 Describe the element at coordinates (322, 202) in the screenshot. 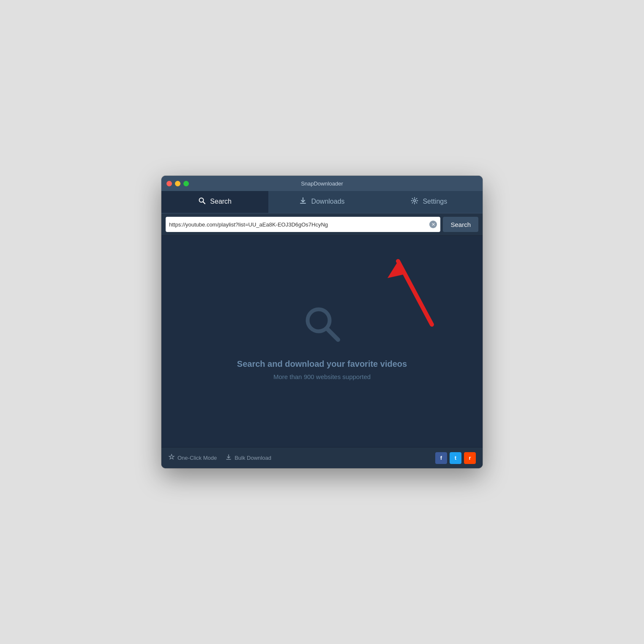

I see `tab-bar: Search Downloads Settings` at that location.